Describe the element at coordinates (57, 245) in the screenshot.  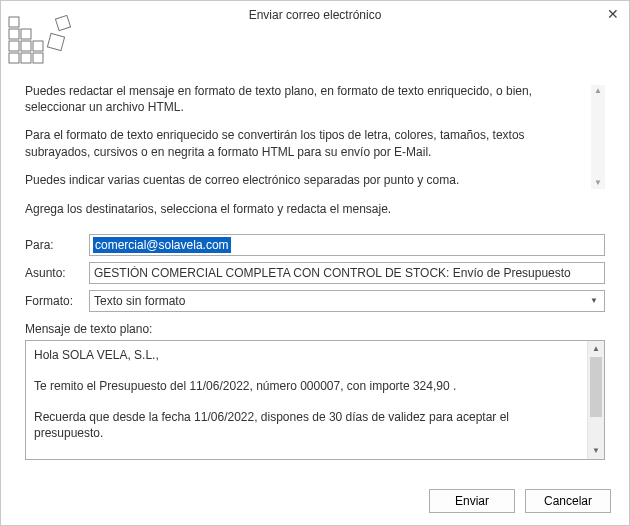
I see `to-label: Para:` at that location.